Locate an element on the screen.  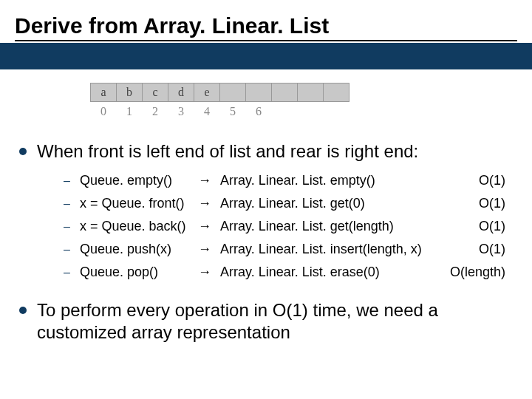
bullet-text: When front is left end of list and rear … is located at coordinates (228, 151).